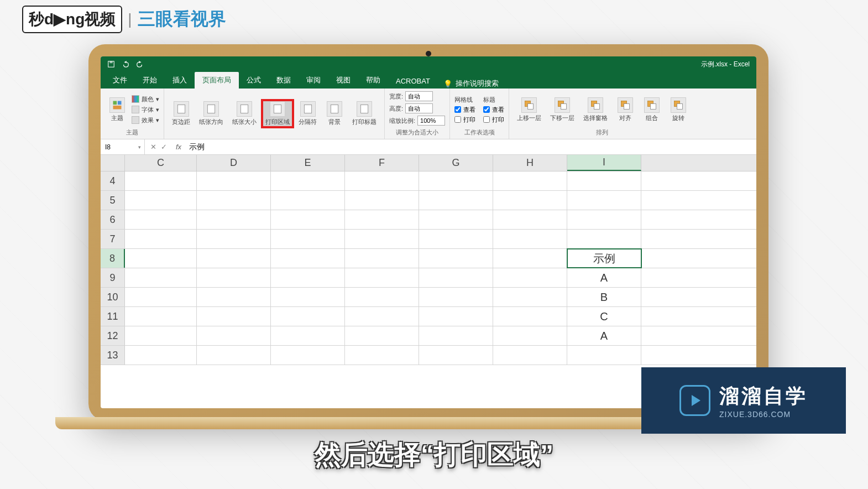 The width and height of the screenshot is (868, 489). What do you see at coordinates (234, 258) in the screenshot?
I see `cell-D8` at bounding box center [234, 258].